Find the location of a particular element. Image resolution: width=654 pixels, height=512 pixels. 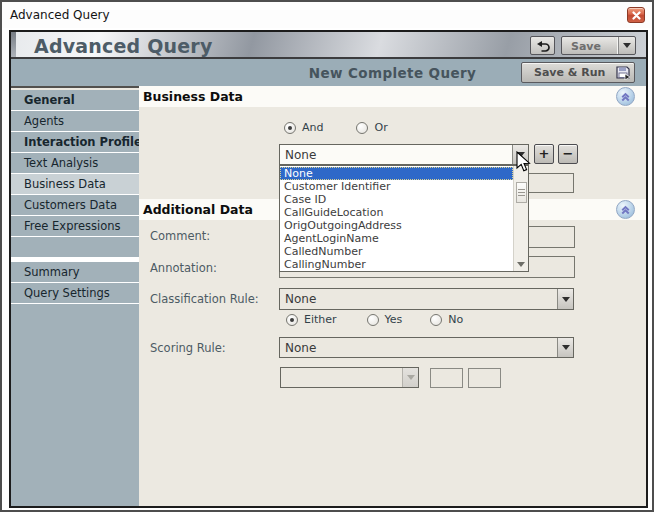

disabled-combobox is located at coordinates (350, 378).